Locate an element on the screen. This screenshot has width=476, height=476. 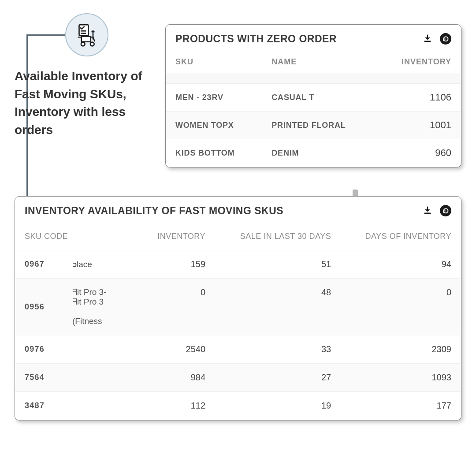
cell-inventory: 960 is located at coordinates (419, 153).